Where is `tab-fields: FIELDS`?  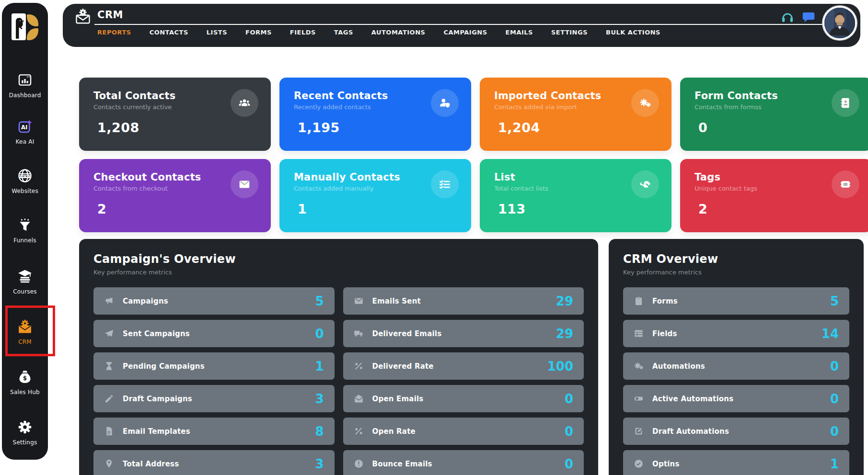 tab-fields: FIELDS is located at coordinates (303, 33).